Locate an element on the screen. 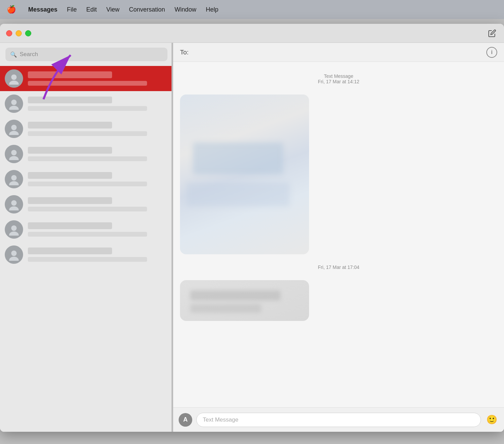  chat-header: To: i is located at coordinates (339, 52).